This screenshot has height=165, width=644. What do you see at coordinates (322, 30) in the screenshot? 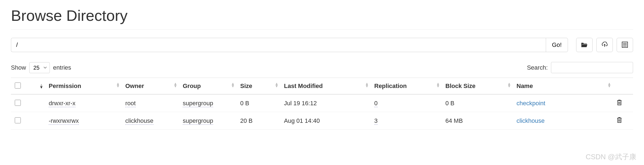
I see `divider` at bounding box center [322, 30].